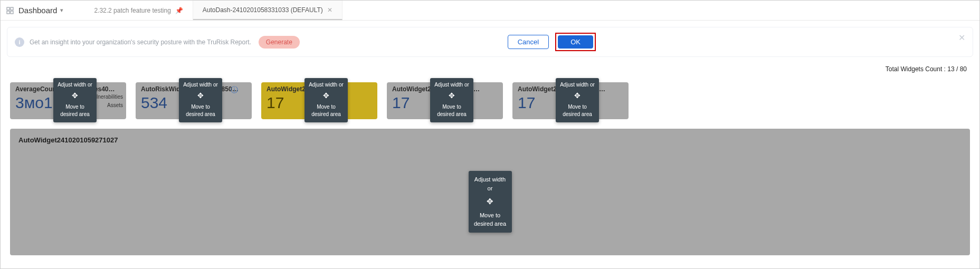  I want to click on generate-button: Generate, so click(279, 42).